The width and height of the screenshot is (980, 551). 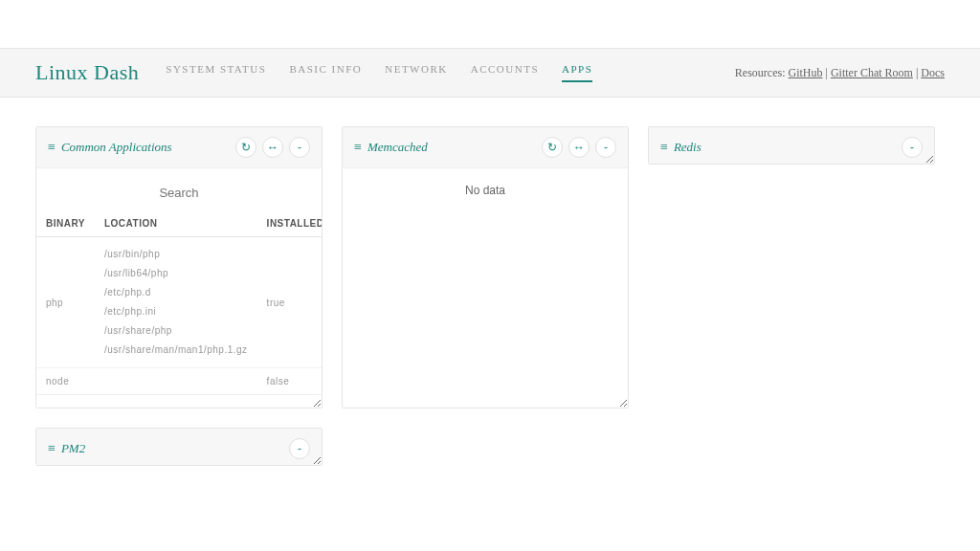 I want to click on cell-location, so click(x=176, y=382).